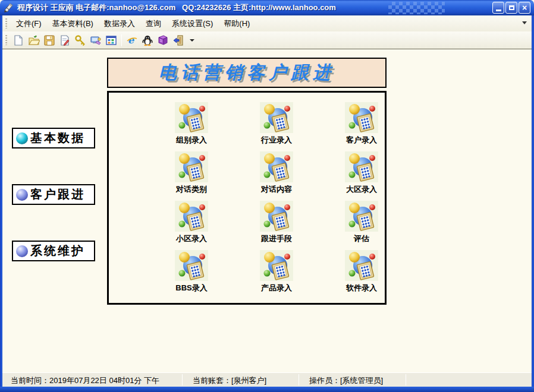 The image size is (534, 392). Describe the element at coordinates (358, 274) in the screenshot. I see `grid-item: 软件录入` at that location.